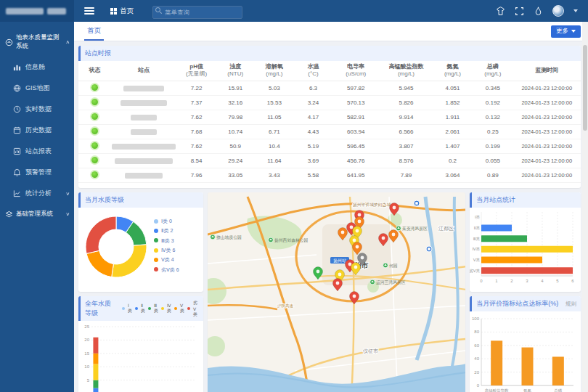 The image size is (588, 392). Describe the element at coordinates (497, 281) in the screenshot. I see `svg-text: 1` at that location.